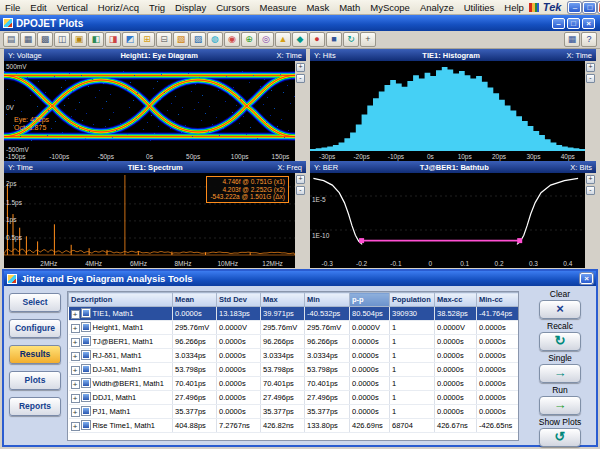  I want to click on std-cell: 0.0000V, so click(239, 328).